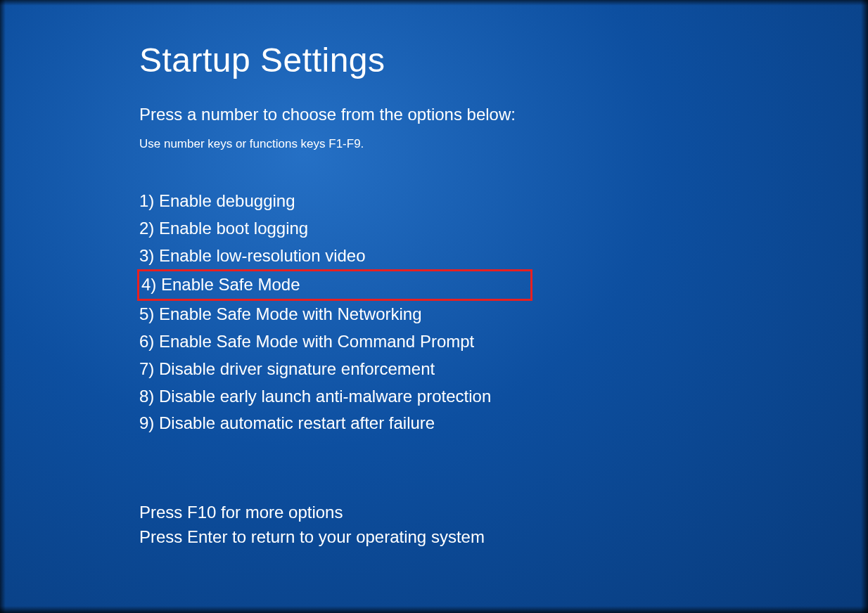 The height and width of the screenshot is (613, 868). I want to click on footer-more-options: Press F10 for more options, so click(456, 513).